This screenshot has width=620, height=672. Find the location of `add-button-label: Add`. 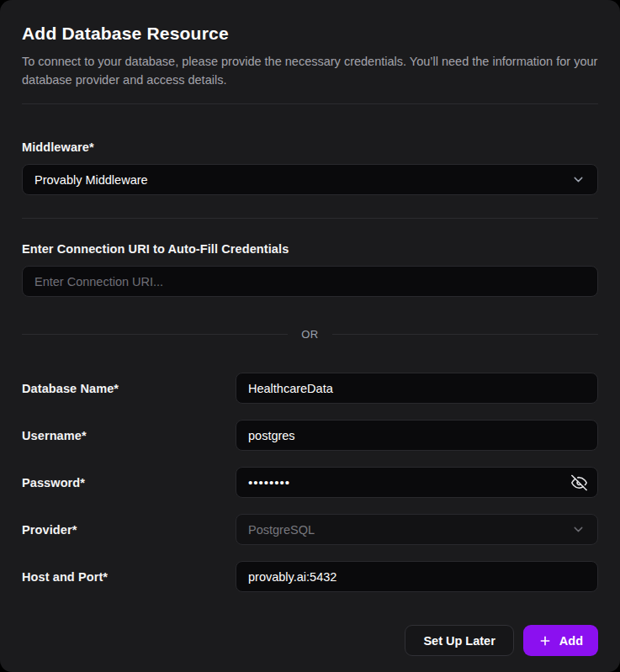

add-button-label: Add is located at coordinates (571, 641).